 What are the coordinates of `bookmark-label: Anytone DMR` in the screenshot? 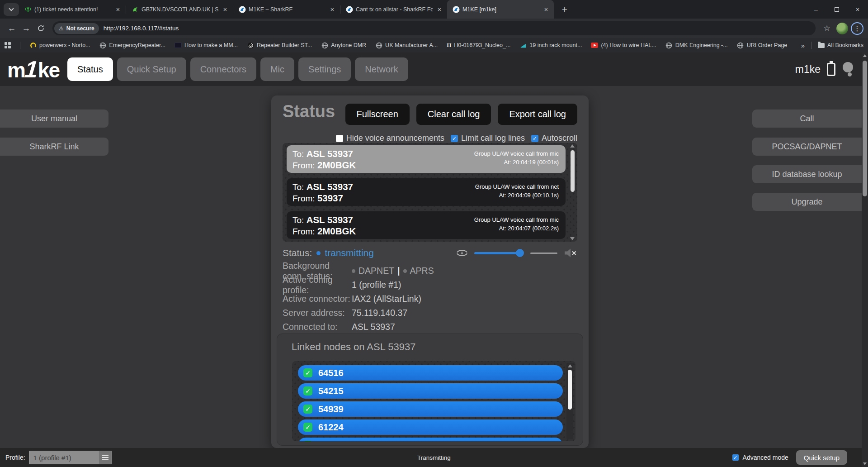 It's located at (349, 45).